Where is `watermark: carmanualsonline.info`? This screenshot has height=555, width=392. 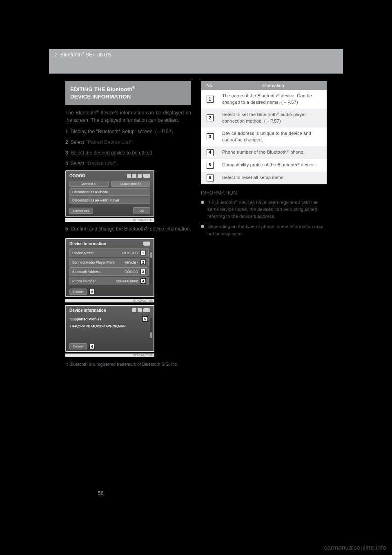
watermark: carmanualsonline.info is located at coordinates (355, 548).